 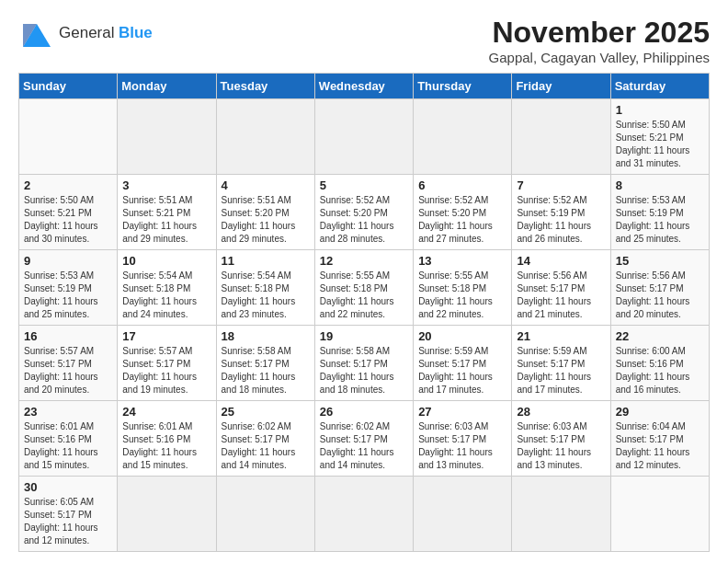 I want to click on day-info: Sunrise: 5:51 AM Sunset: 5:20 PM Dayligh…, so click(x=266, y=220).